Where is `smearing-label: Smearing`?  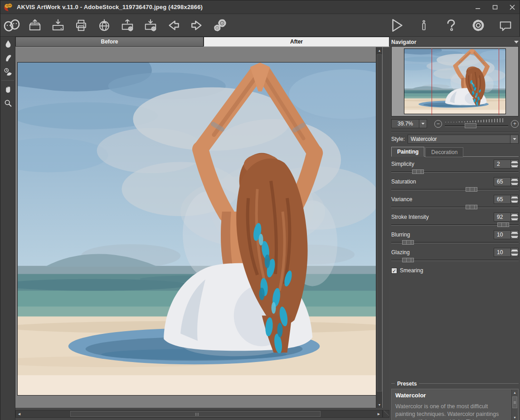 smearing-label: Smearing is located at coordinates (412, 270).